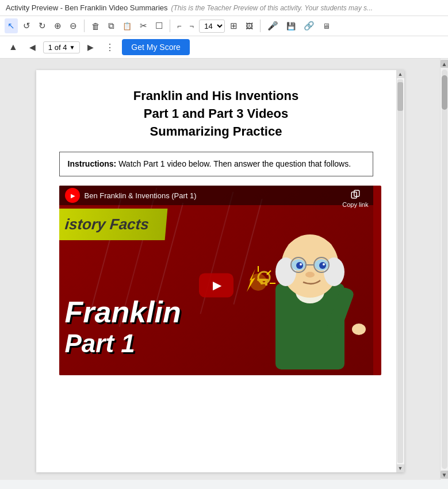 The image size is (448, 489). I want to click on save-icon: 💾, so click(291, 26).